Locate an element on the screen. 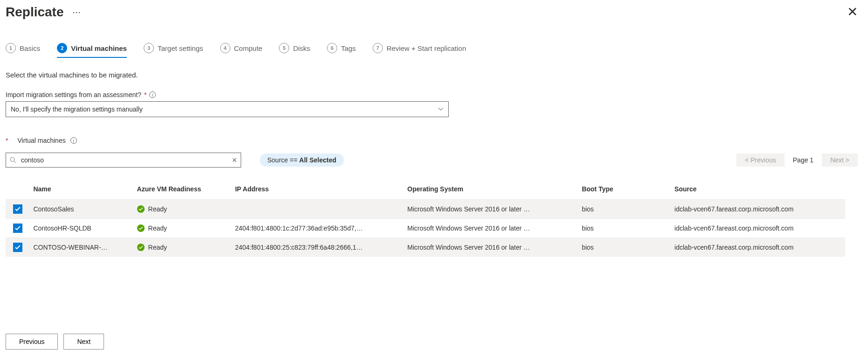 Image resolution: width=868 pixels, height=357 pixels. col-name: Name is located at coordinates (81, 190).